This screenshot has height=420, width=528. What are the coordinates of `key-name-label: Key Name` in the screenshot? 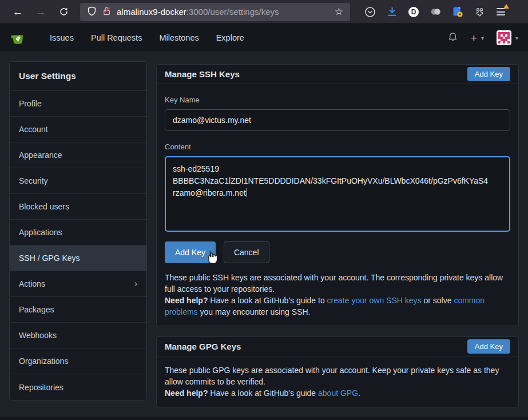 It's located at (338, 100).